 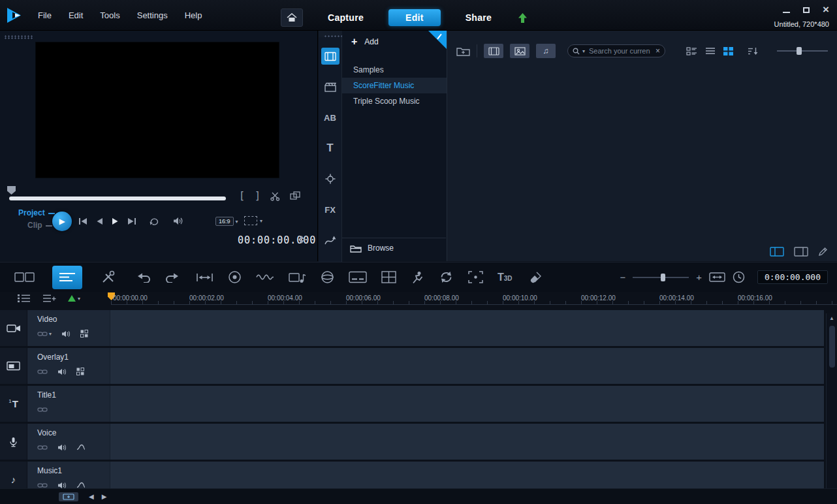 What do you see at coordinates (464, 51) in the screenshot?
I see `import-media-button` at bounding box center [464, 51].